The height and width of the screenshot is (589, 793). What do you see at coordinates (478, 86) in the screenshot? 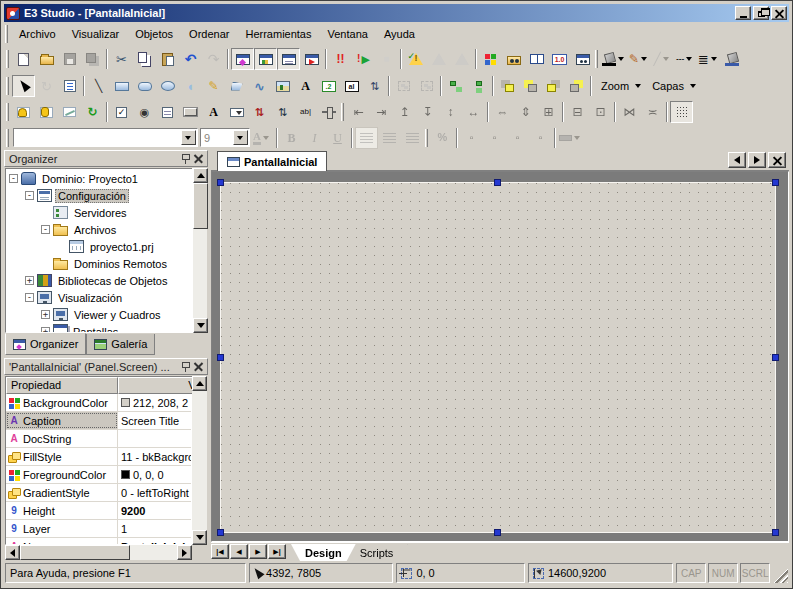
I see `link-target-button` at bounding box center [478, 86].